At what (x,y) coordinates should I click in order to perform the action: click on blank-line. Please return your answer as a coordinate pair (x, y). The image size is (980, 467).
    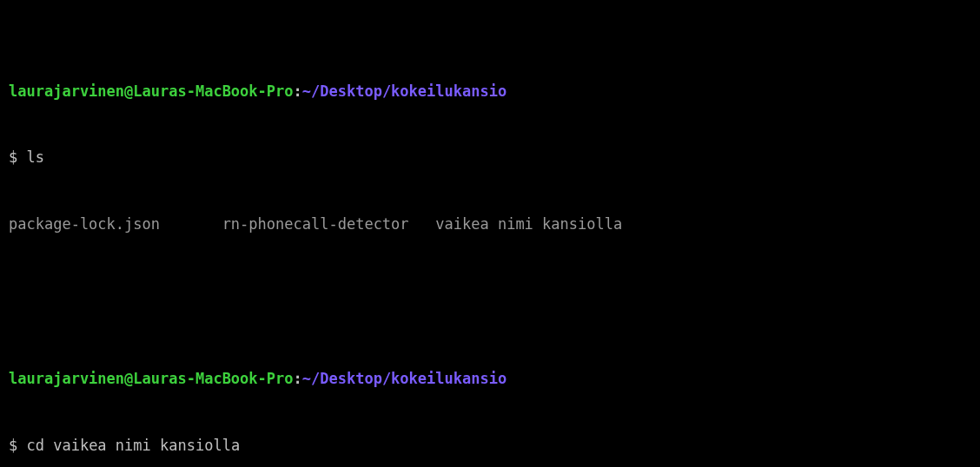
    Looking at the image, I should click on (490, 291).